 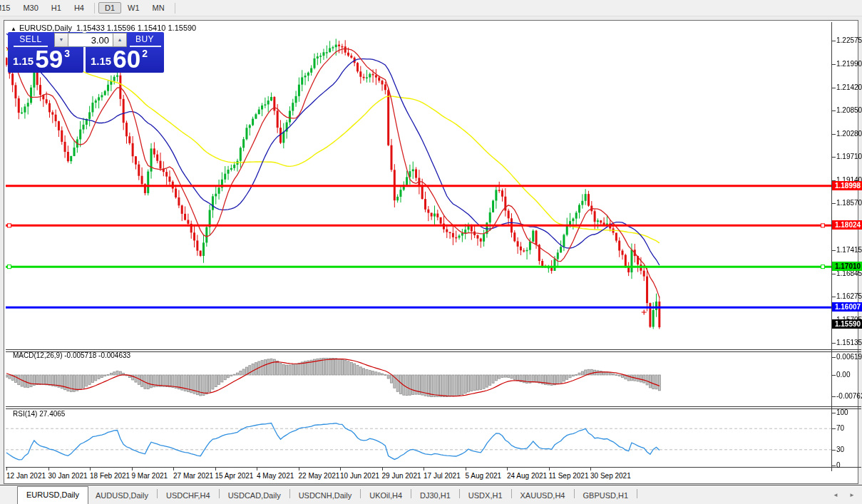 What do you see at coordinates (39, 413) in the screenshot?
I see `rsi-indicator-label: RSI(14) 27.4065` at bounding box center [39, 413].